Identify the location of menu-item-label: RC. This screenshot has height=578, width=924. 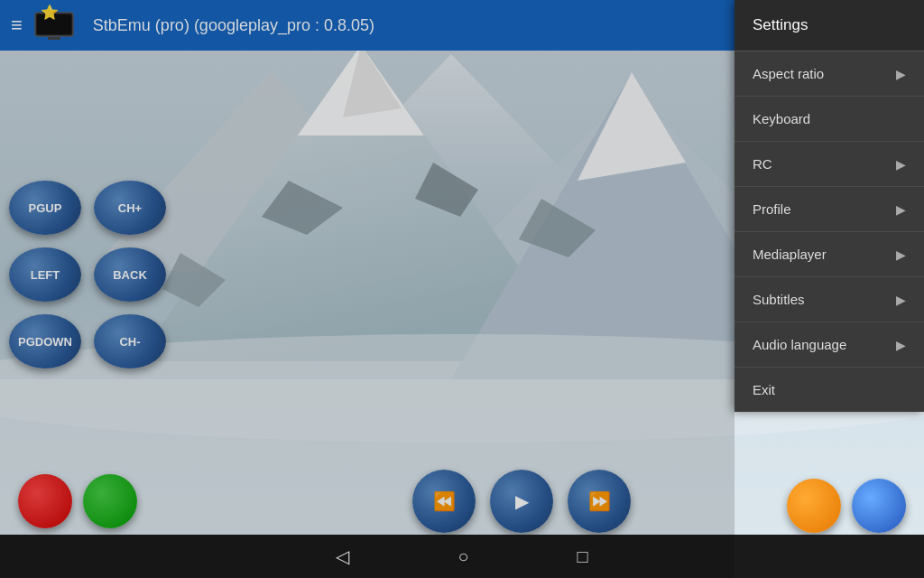
(762, 164).